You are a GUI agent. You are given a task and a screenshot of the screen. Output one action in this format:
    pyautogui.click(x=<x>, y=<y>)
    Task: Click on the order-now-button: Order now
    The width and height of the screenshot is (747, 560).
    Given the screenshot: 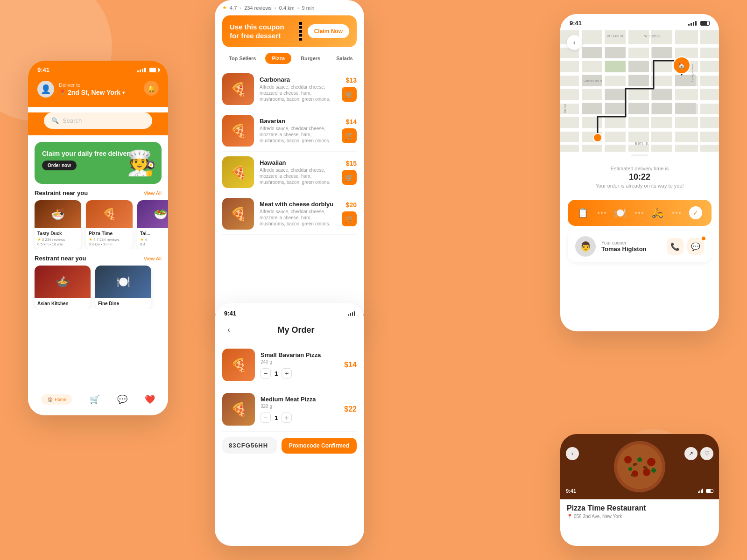 What is the action you would take?
    pyautogui.click(x=59, y=165)
    